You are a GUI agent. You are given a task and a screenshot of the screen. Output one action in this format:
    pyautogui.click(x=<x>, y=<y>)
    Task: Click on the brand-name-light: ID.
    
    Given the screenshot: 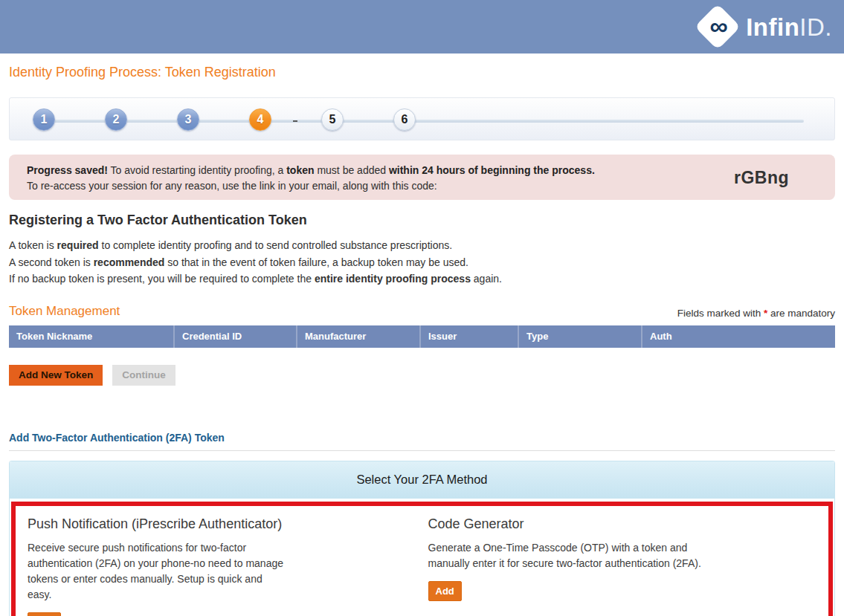 What is the action you would take?
    pyautogui.click(x=816, y=27)
    